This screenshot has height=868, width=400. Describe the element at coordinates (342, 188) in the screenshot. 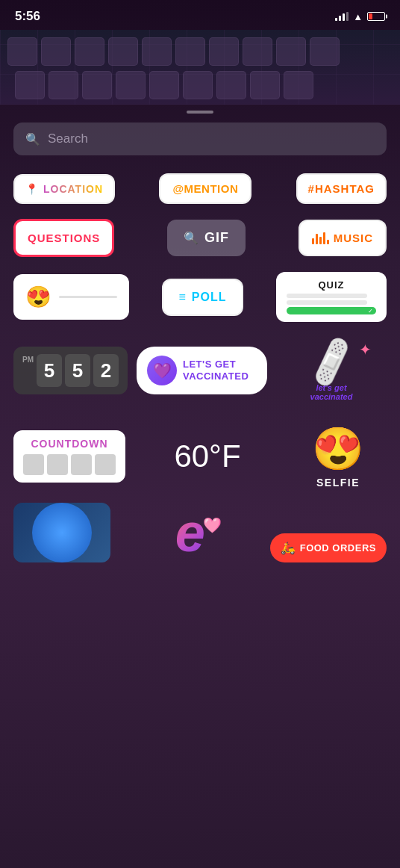

I see `hashtag-label: #HASHTAG` at that location.